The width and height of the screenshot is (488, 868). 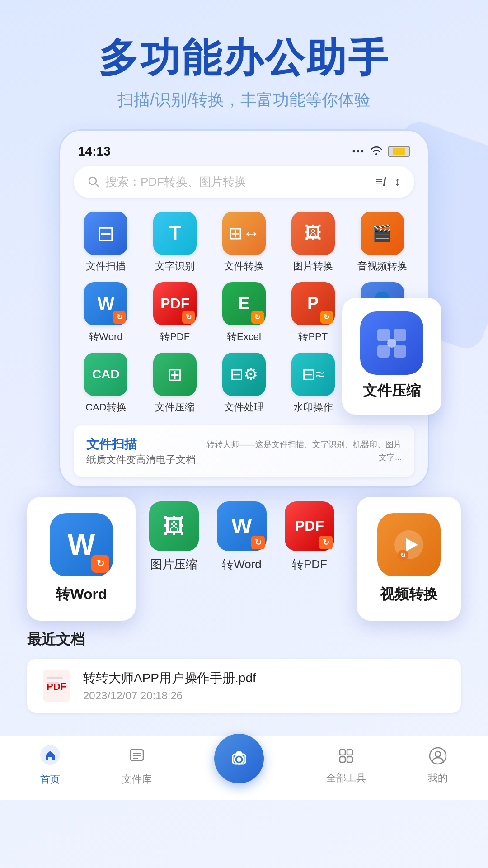 I want to click on search-placeholder: 搜索：PDF转换、图片转换, so click(x=176, y=182).